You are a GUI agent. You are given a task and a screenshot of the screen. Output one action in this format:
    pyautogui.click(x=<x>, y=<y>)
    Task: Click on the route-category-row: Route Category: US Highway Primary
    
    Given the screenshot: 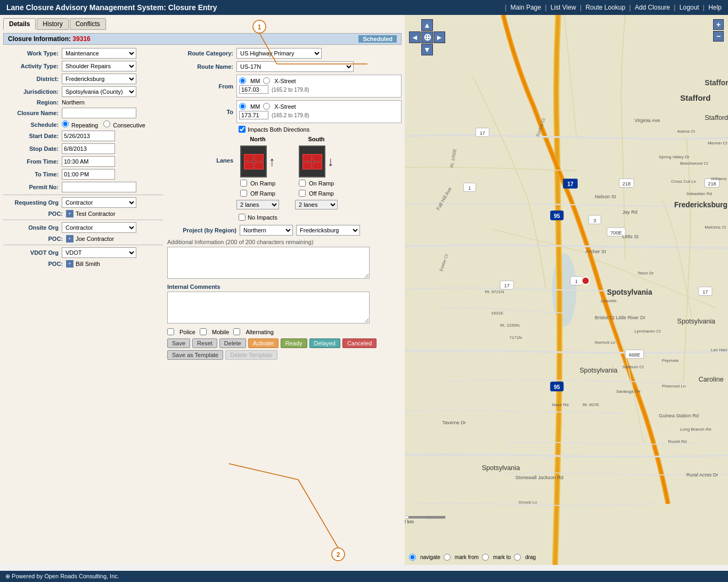 What is the action you would take?
    pyautogui.click(x=284, y=53)
    